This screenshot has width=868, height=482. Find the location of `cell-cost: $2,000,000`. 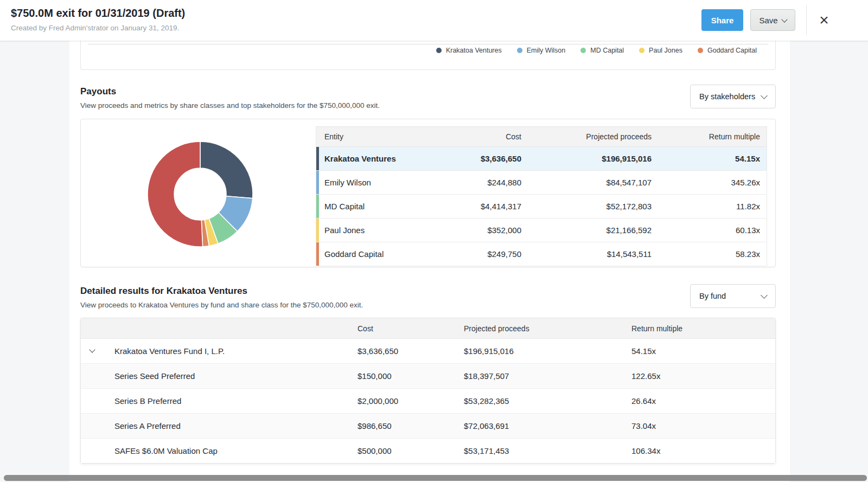

cell-cost: $2,000,000 is located at coordinates (411, 401).